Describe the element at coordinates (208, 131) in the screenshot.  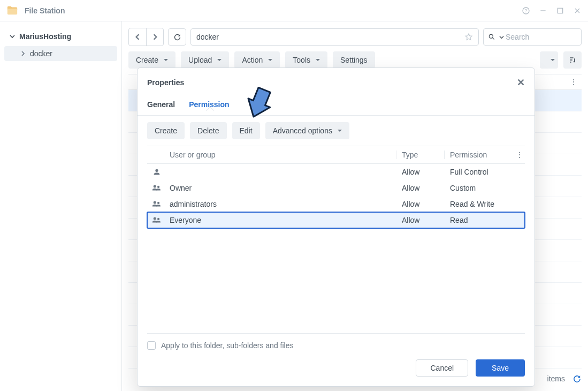
I see `perm-delete-button: Delete` at that location.